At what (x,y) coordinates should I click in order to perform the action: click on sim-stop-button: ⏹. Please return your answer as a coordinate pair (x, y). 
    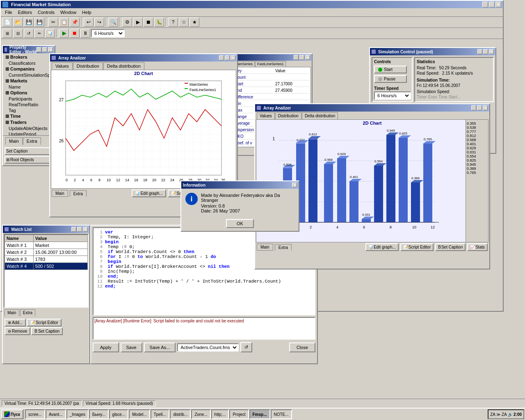
    Looking at the image, I should click on (75, 33).